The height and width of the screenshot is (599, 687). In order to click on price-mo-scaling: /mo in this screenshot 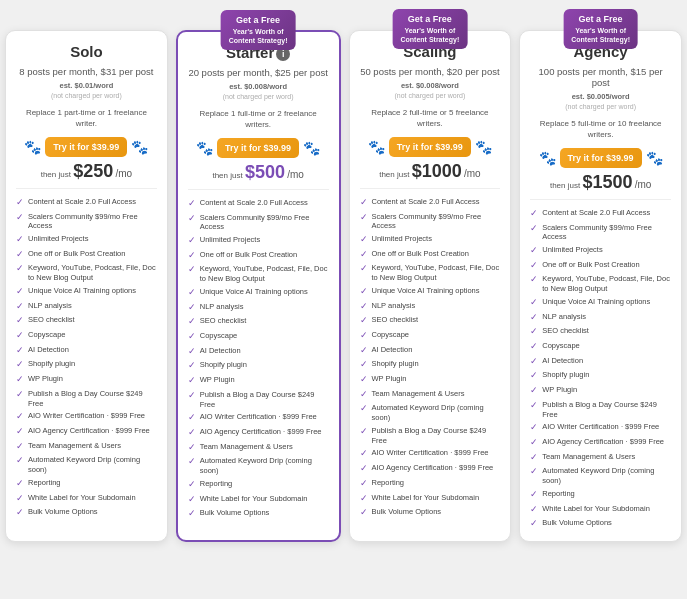, I will do `click(472, 174)`.